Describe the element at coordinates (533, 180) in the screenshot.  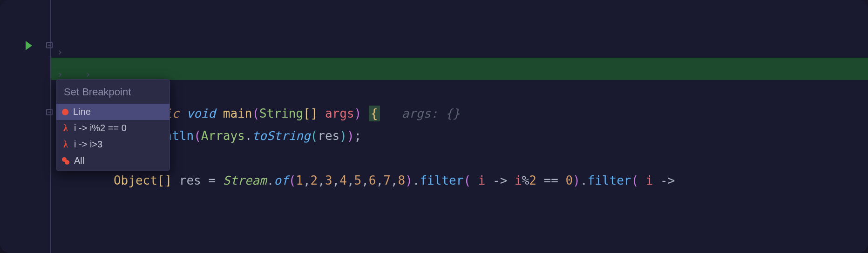
I see `expr-part: 2` at that location.